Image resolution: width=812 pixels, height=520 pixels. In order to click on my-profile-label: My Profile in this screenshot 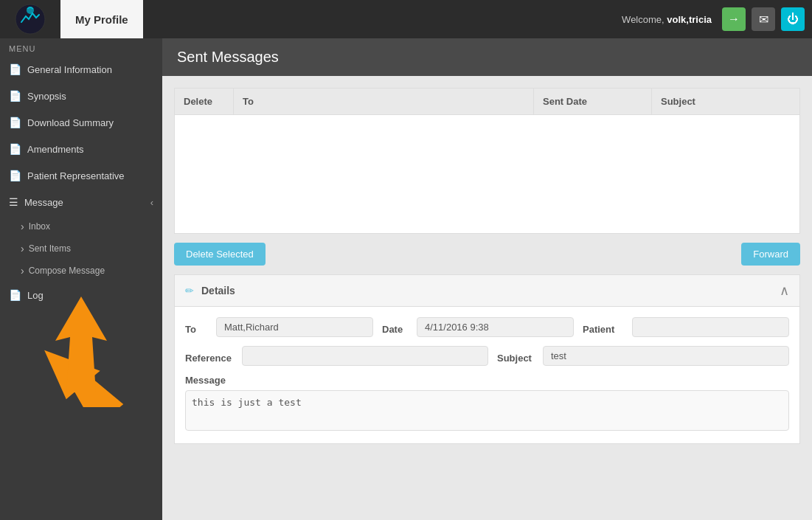, I will do `click(102, 19)`.